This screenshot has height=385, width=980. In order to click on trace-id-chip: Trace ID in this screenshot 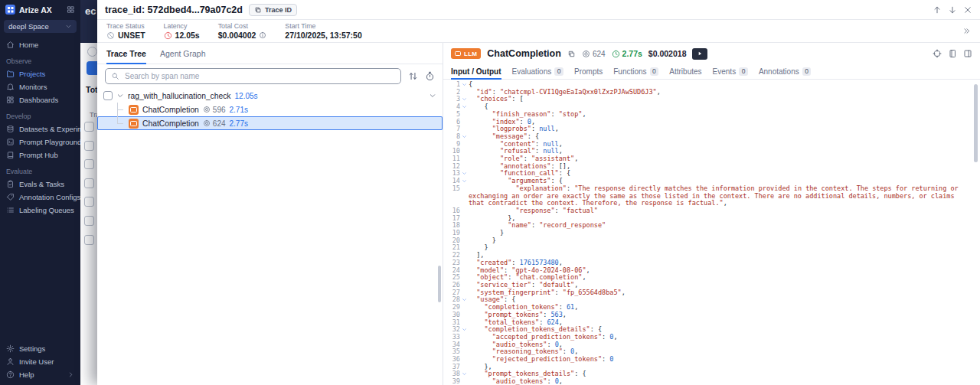, I will do `click(273, 10)`.